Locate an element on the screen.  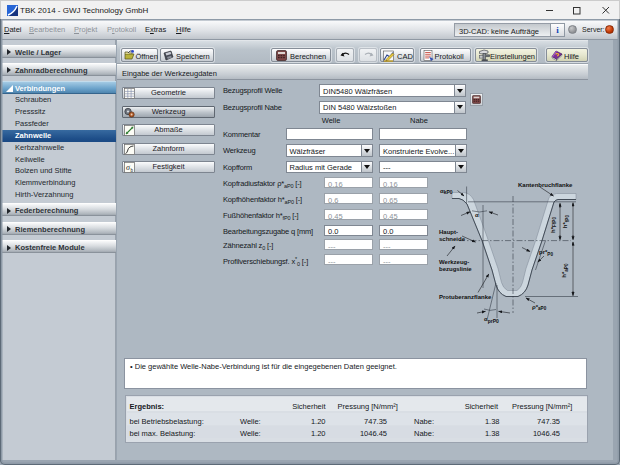
svg-text: α is located at coordinates (477, 215).